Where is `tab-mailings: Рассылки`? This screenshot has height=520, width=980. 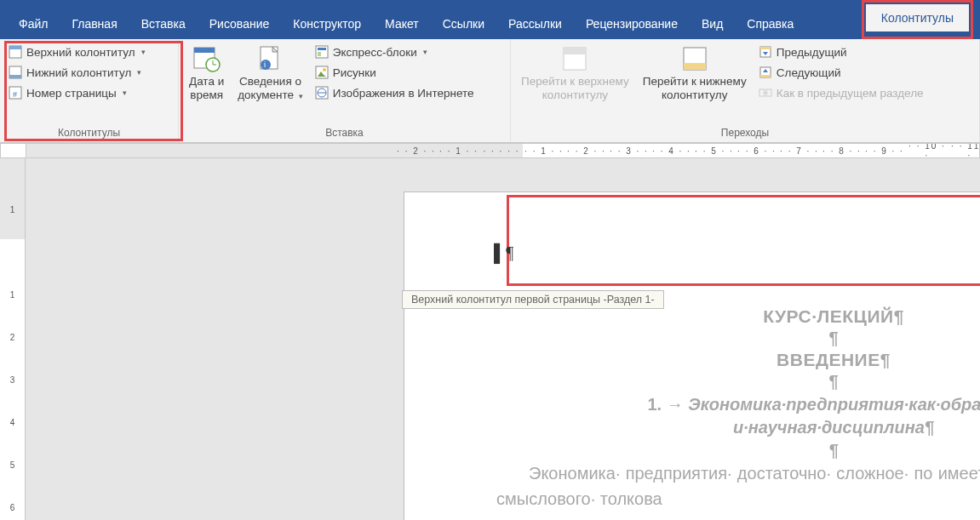 tab-mailings: Рассылки is located at coordinates (535, 24).